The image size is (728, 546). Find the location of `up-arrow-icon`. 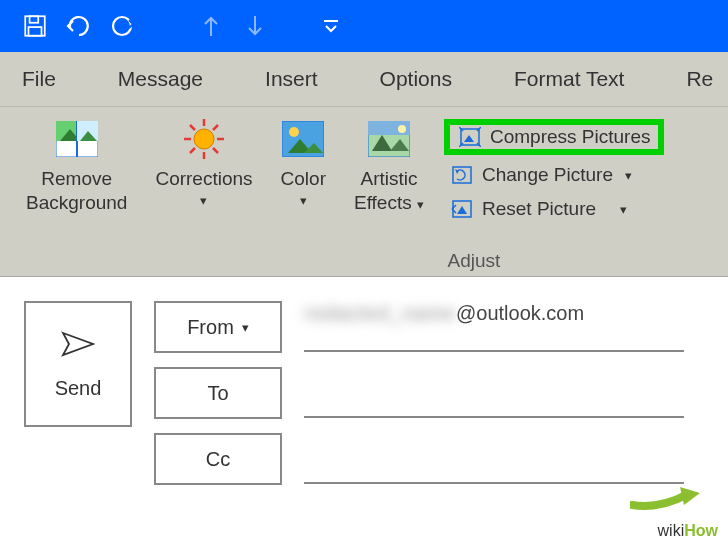

up-arrow-icon is located at coordinates (211, 26).